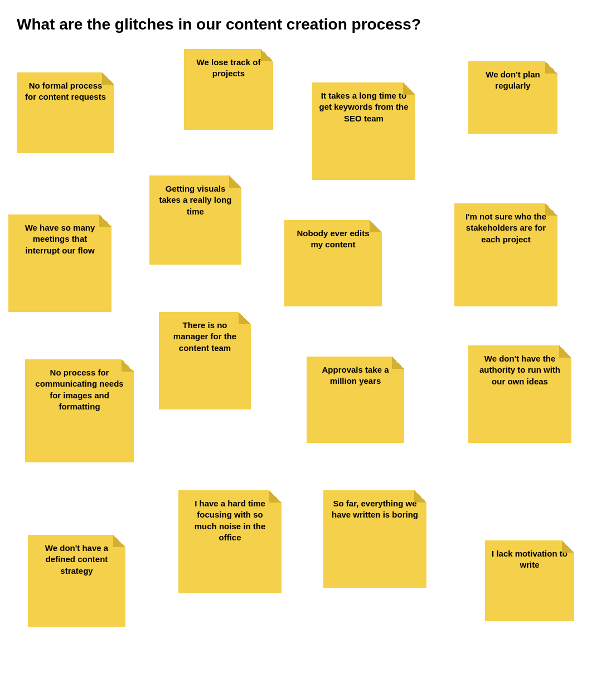 The image size is (616, 678). I want to click on note-13: I have a hard time focusing with so much…, so click(230, 542).